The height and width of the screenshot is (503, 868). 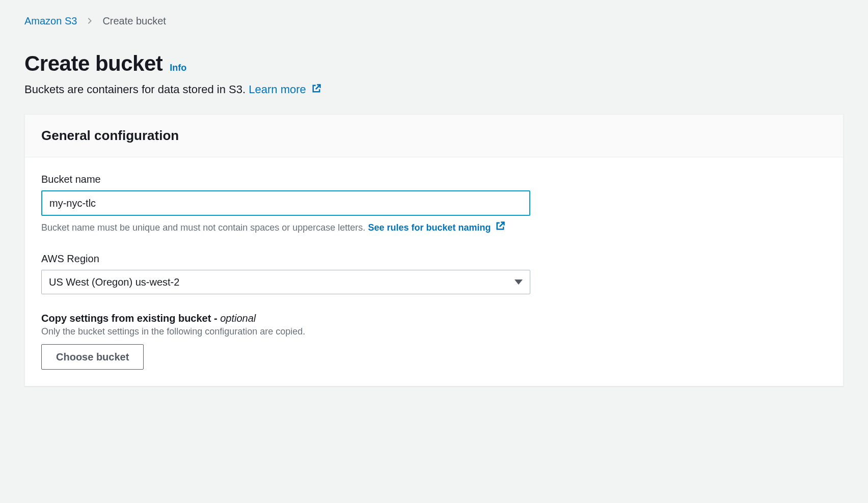 What do you see at coordinates (436, 228) in the screenshot?
I see `rules-link: See rules for bucket naming` at bounding box center [436, 228].